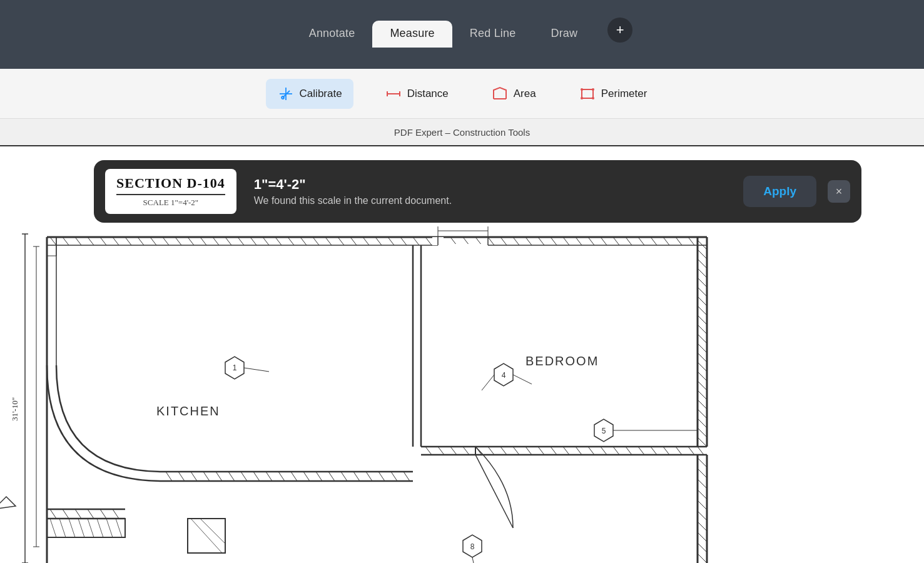  What do you see at coordinates (504, 375) in the screenshot?
I see `svg-text: 4` at bounding box center [504, 375].